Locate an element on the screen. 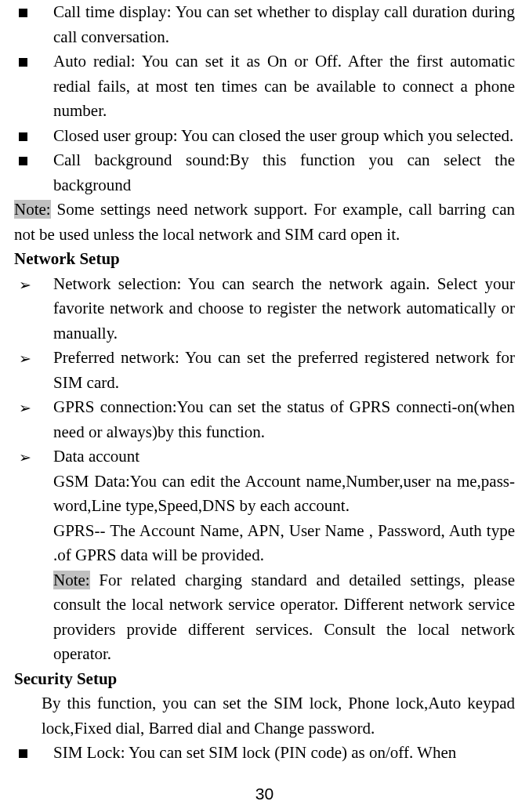 The width and height of the screenshot is (529, 812). section-heading-network: Network Setup is located at coordinates (265, 259).